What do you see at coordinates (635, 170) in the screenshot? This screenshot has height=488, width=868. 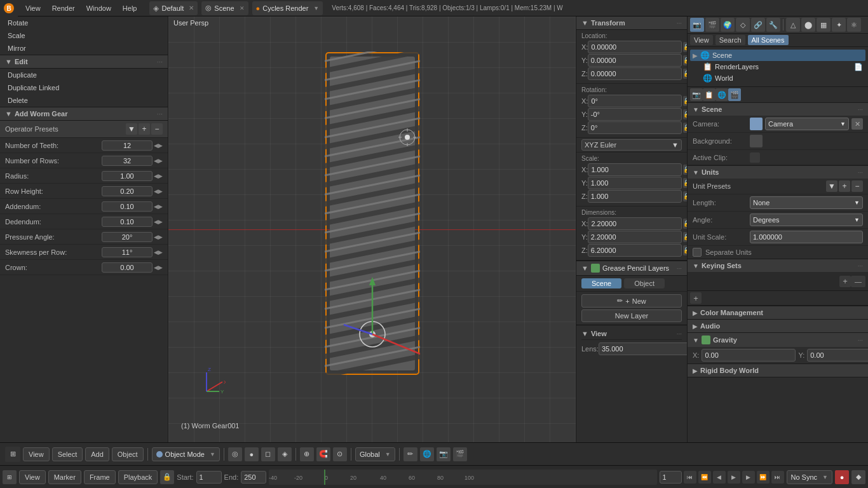 I see `scale-x-input` at bounding box center [635, 170].